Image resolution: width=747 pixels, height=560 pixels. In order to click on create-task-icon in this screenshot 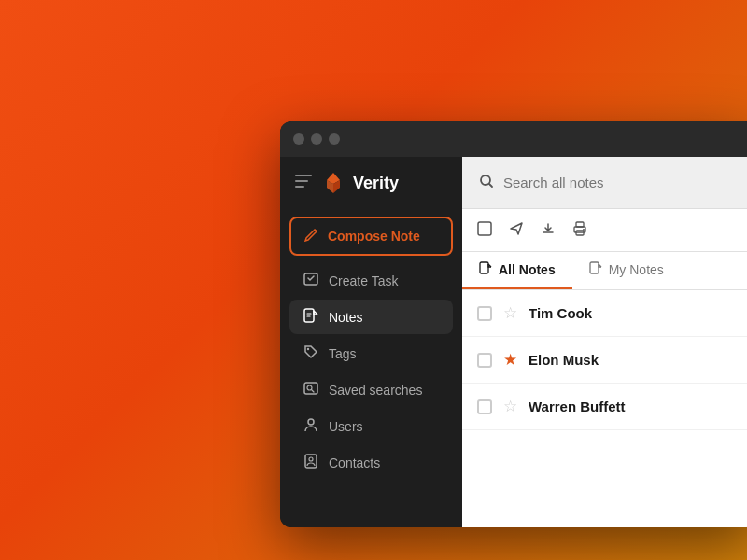, I will do `click(311, 280)`.